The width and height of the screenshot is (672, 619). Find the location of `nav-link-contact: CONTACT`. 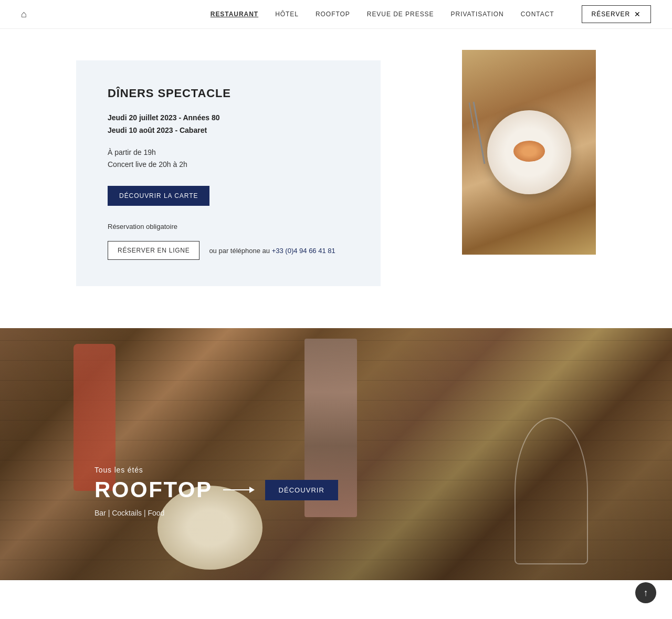

nav-link-contact: CONTACT is located at coordinates (538, 14).